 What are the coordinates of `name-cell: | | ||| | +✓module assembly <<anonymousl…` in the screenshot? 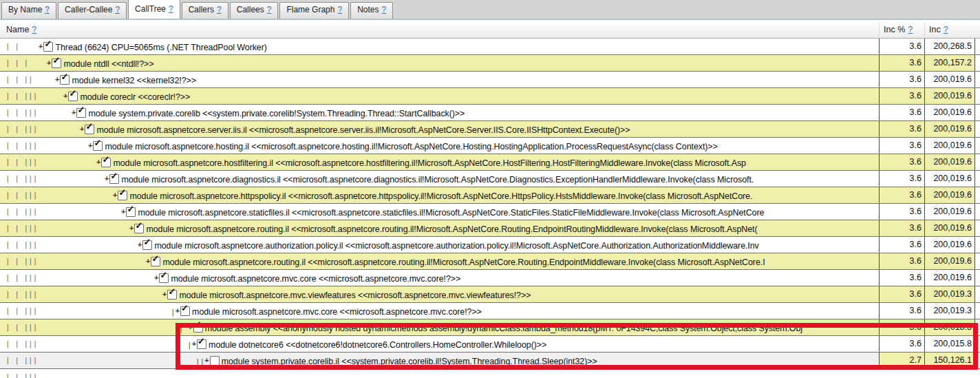 It's located at (440, 328).